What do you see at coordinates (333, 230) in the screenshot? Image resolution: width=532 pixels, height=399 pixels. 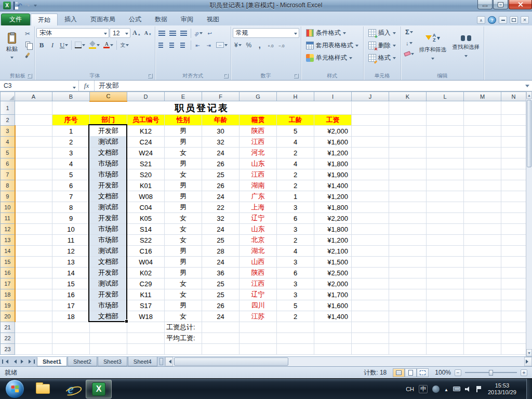 I see `cell: ¥1,800` at bounding box center [333, 230].